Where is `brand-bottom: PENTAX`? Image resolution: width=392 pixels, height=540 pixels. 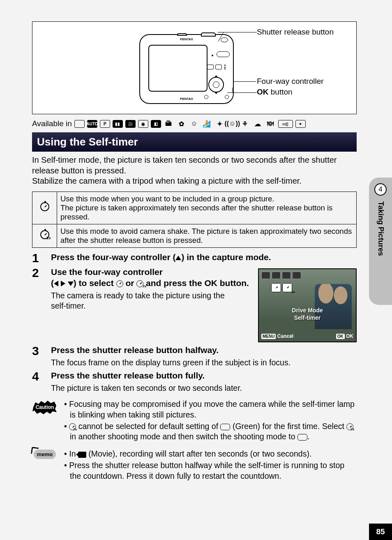
brand-bottom: PENTAX is located at coordinates (187, 99).